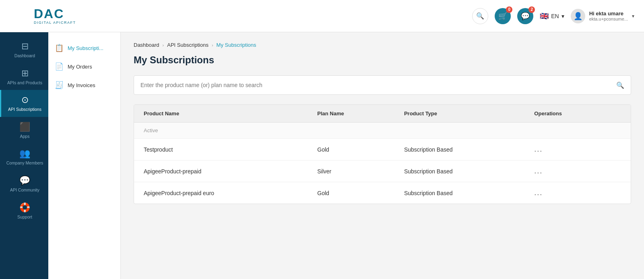  What do you see at coordinates (532, 10) in the screenshot?
I see `notifications-badge: 2` at bounding box center [532, 10].